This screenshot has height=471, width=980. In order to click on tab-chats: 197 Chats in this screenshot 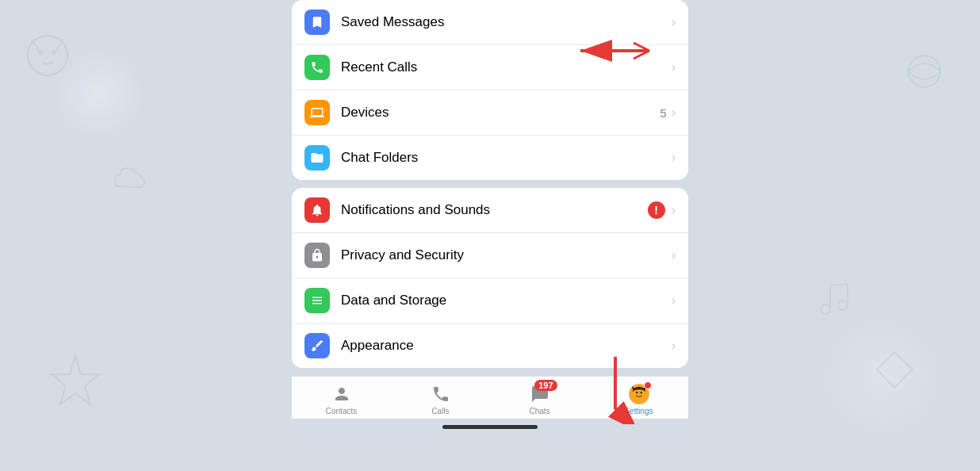, I will do `click(539, 400)`.